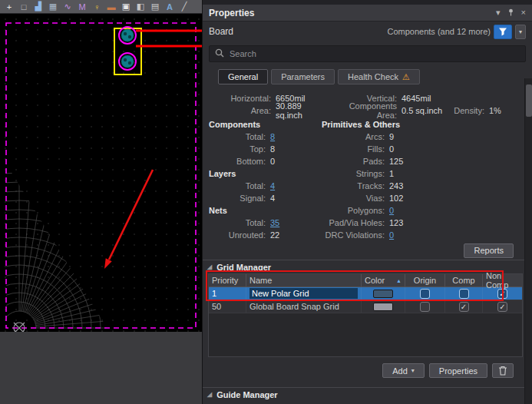 The image size is (532, 404). What do you see at coordinates (304, 280) in the screenshot?
I see `column-header-name: Name` at bounding box center [304, 280].